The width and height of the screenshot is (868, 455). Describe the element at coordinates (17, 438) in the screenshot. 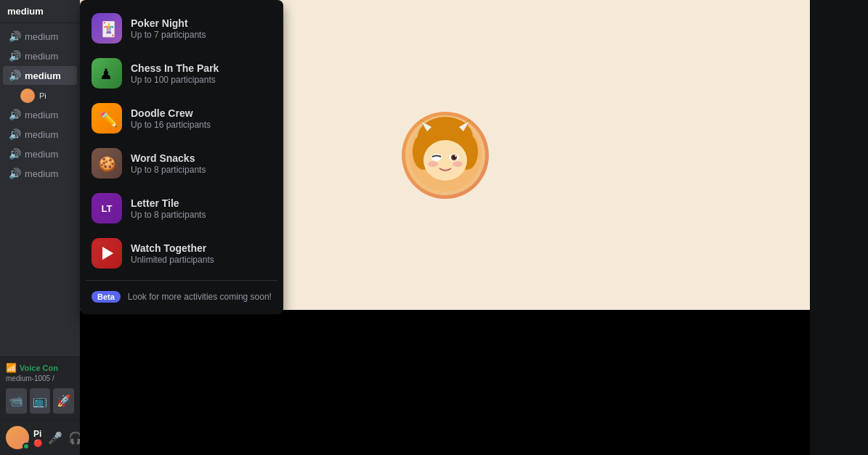

I see `avatar` at that location.